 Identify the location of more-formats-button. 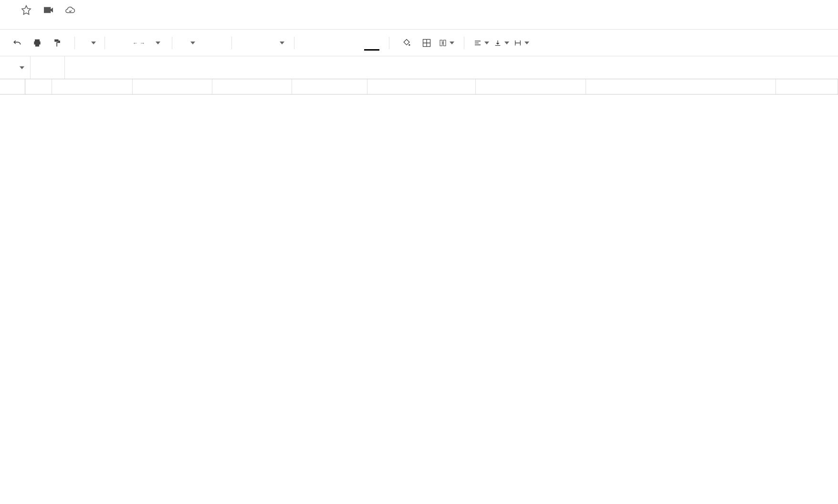
(156, 43).